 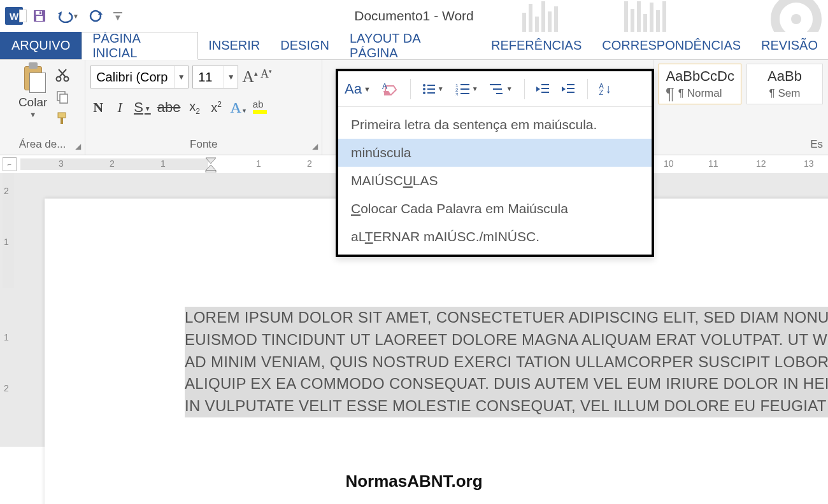 What do you see at coordinates (495, 209) in the screenshot?
I see `case-capitalize: Colocar Cada Palavra em Maiúscula` at bounding box center [495, 209].